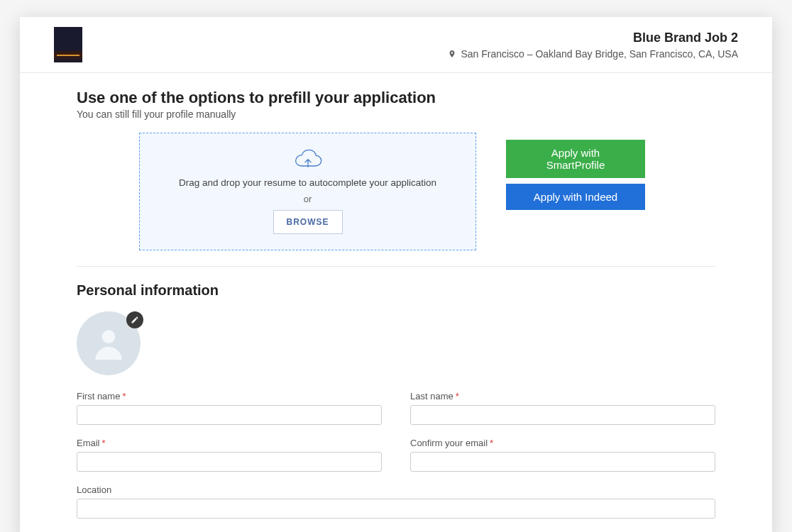 The height and width of the screenshot is (532, 792). Describe the element at coordinates (135, 320) in the screenshot. I see `pencil-icon` at that location.